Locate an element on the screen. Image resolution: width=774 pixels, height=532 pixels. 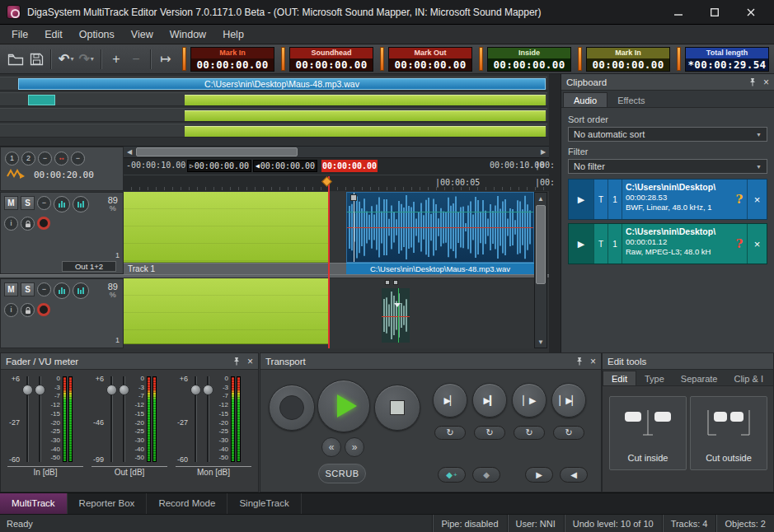
track-2-record-button is located at coordinates (44, 310).